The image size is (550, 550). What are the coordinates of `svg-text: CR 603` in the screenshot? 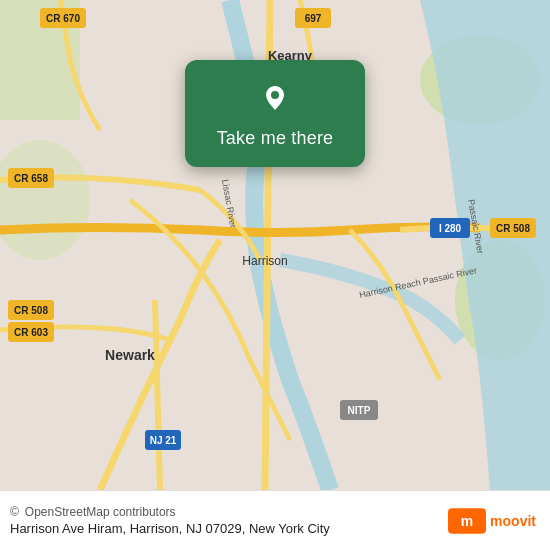 It's located at (31, 332).